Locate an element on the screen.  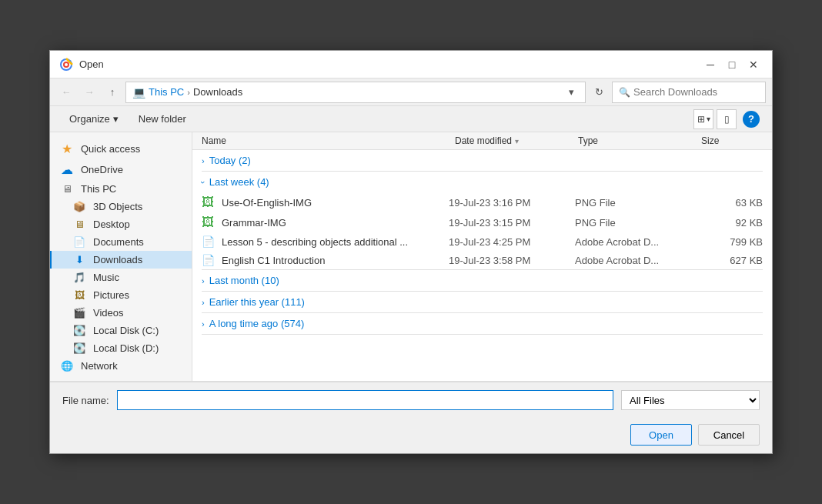
sidebar-item-videos: 🎬 Videos is located at coordinates (121, 312).